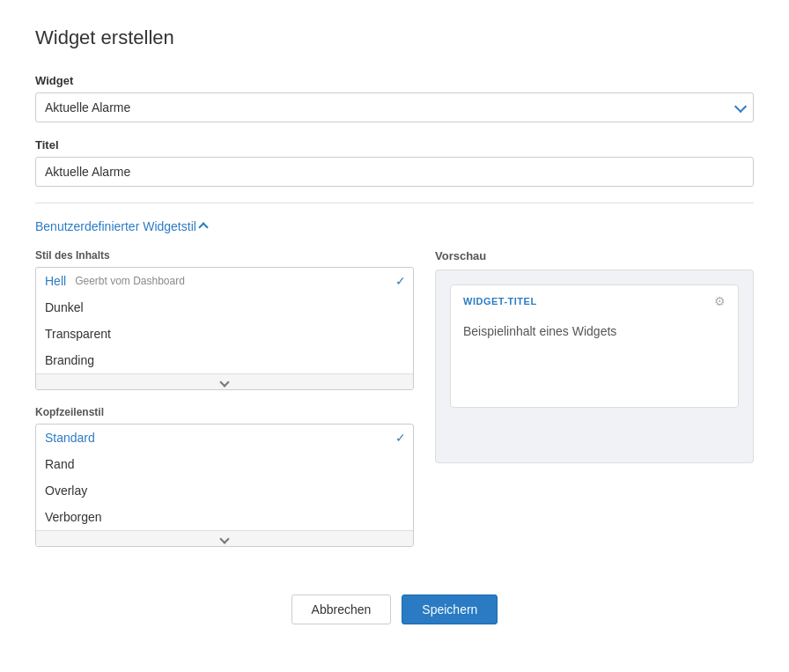 This screenshot has height=672, width=789. I want to click on widget-preview-card: WIDGET-TITEL ⚙ Beispielinhalt eines Widg…, so click(594, 346).